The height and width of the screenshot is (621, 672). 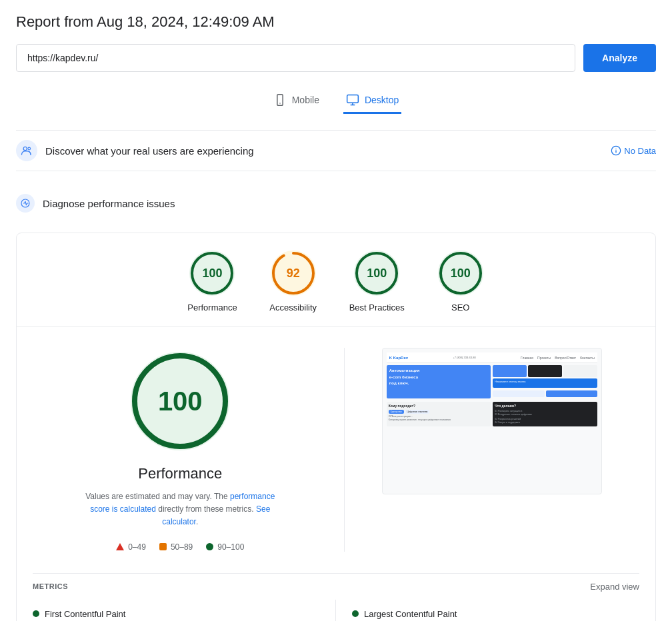 What do you see at coordinates (492, 421) in the screenshot?
I see `detail-right: K KapDev +7 (800) 333-63-80 ГлавнаяПроек…` at bounding box center [492, 421].